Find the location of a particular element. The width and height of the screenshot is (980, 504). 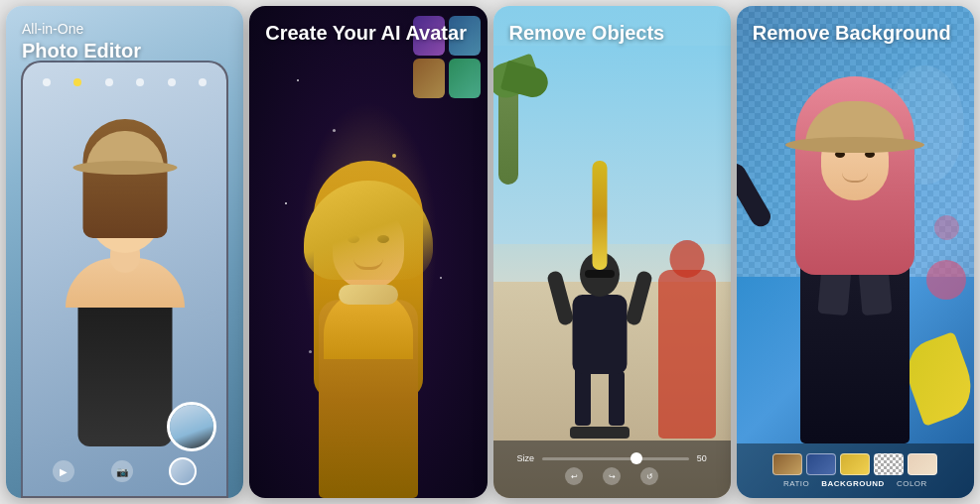

right-leg is located at coordinates (617, 399).